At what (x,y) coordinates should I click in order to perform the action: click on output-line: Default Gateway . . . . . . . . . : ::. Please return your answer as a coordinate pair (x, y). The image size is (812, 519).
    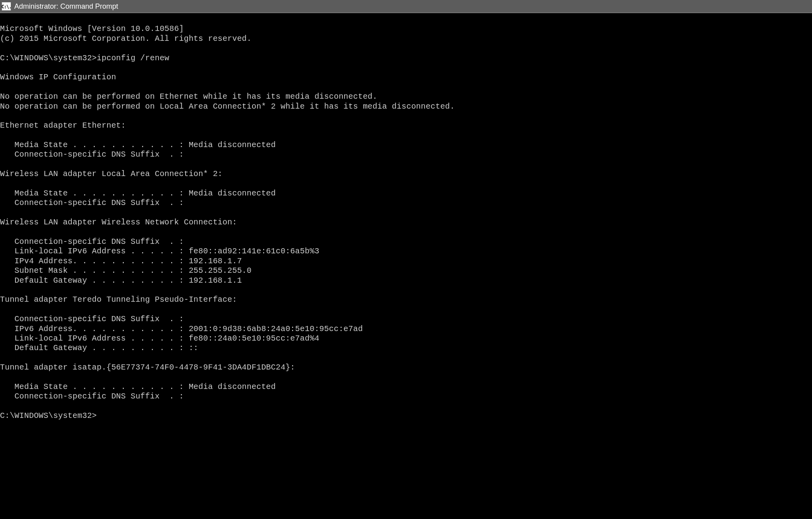
    Looking at the image, I should click on (99, 348).